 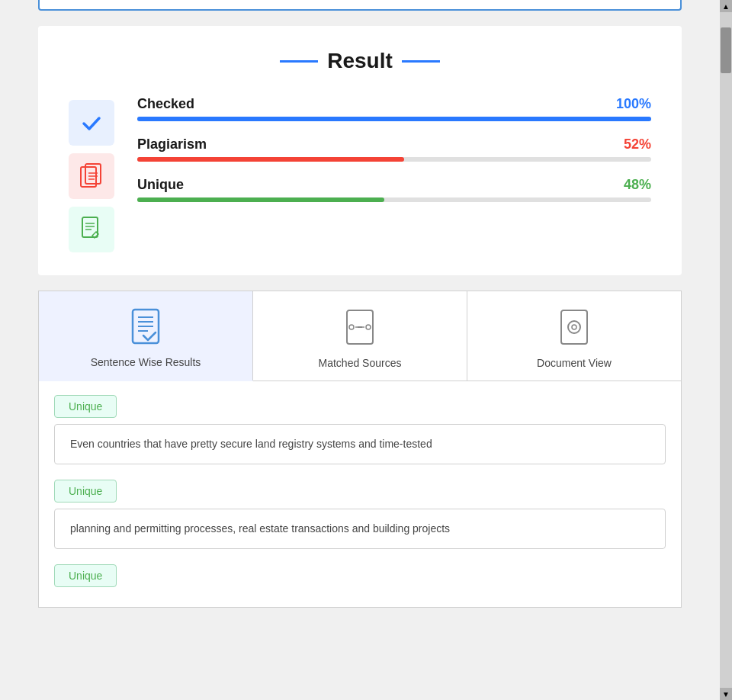 I want to click on sentence-box-0: Even countries that have pretty secure l…, so click(x=360, y=444).